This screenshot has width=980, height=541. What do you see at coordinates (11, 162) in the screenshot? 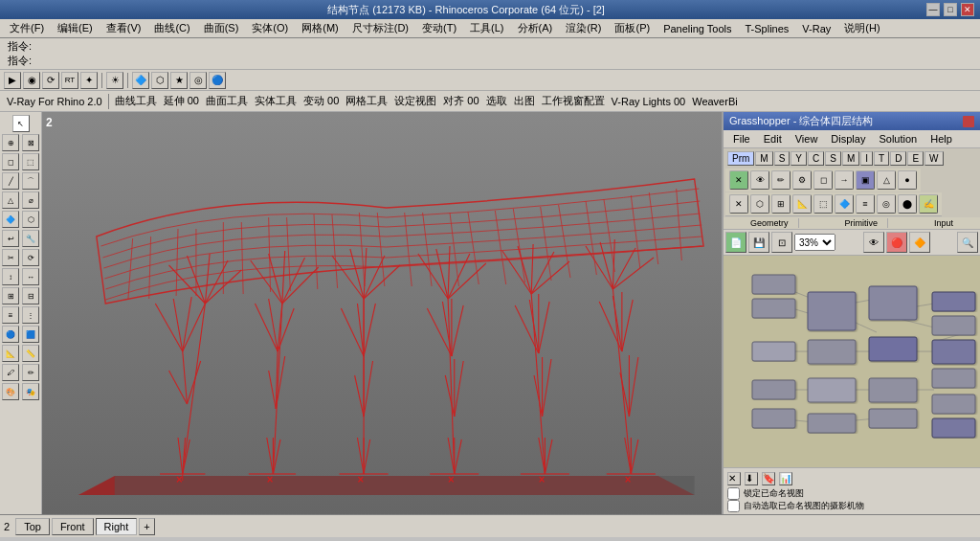
I see `tool-b1: ◻` at bounding box center [11, 162].